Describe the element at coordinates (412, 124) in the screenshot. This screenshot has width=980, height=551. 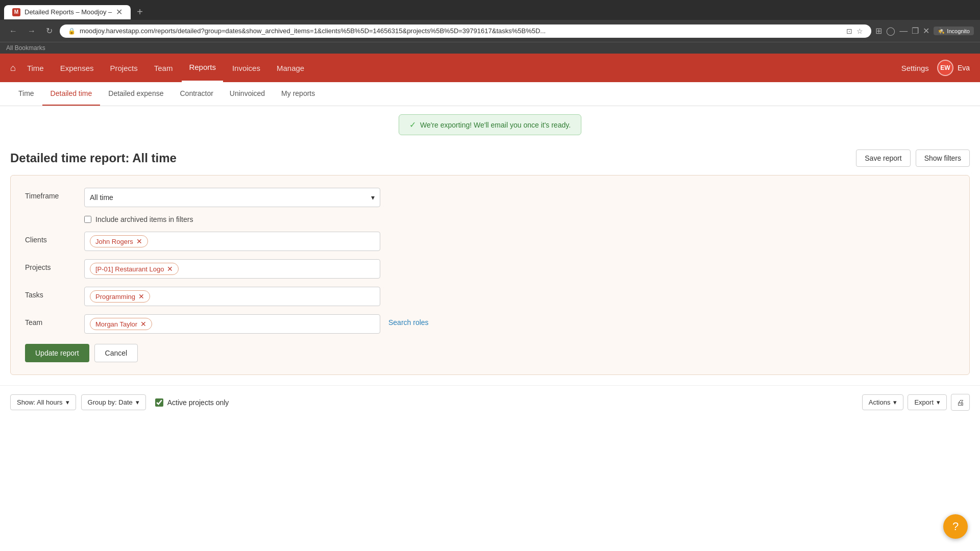
I see `toast-check-icon: ✓` at that location.